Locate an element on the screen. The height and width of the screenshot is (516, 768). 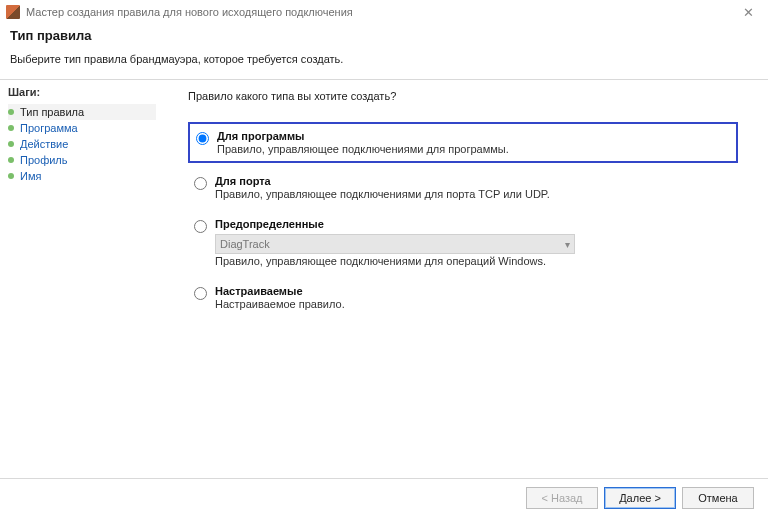
option-custom: Настраиваемые Настраиваемое правило. is located at coordinates (463, 298).